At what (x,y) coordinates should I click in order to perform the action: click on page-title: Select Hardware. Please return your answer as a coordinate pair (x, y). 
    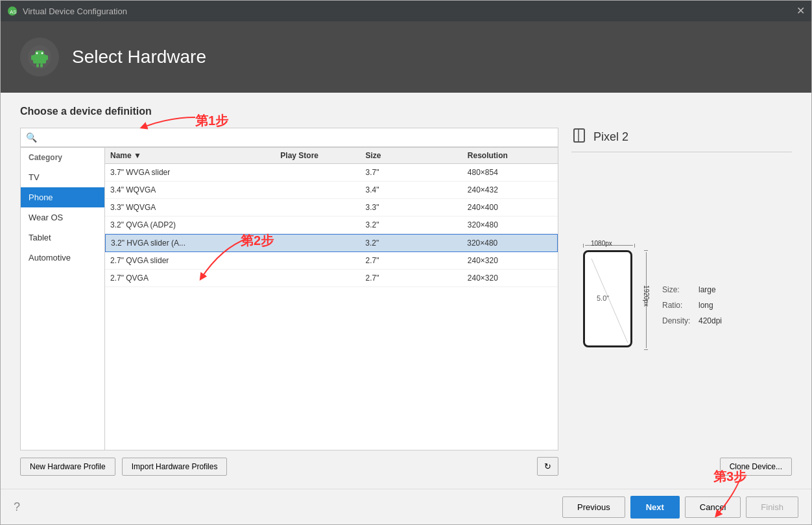
    Looking at the image, I should click on (139, 57).